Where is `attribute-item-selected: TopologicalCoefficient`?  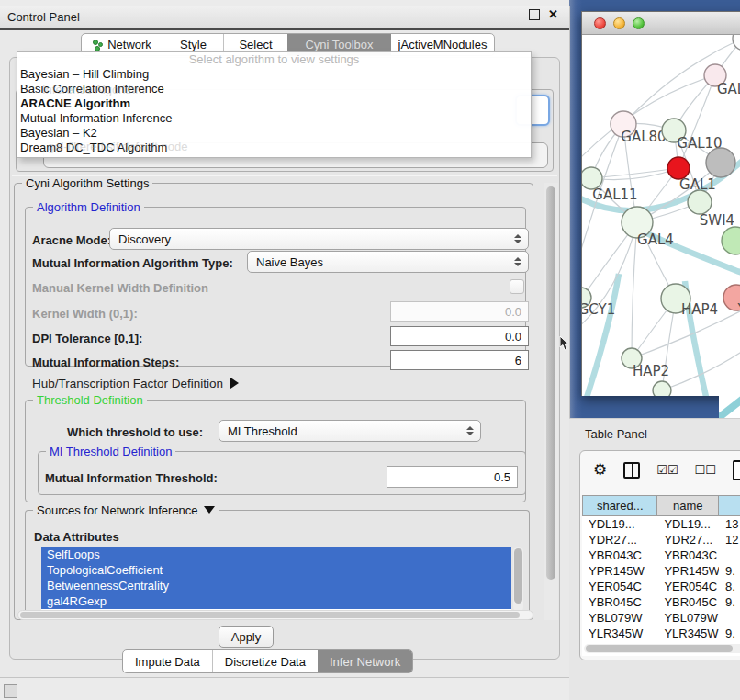
attribute-item-selected: TopologicalCoefficient is located at coordinates (276, 570).